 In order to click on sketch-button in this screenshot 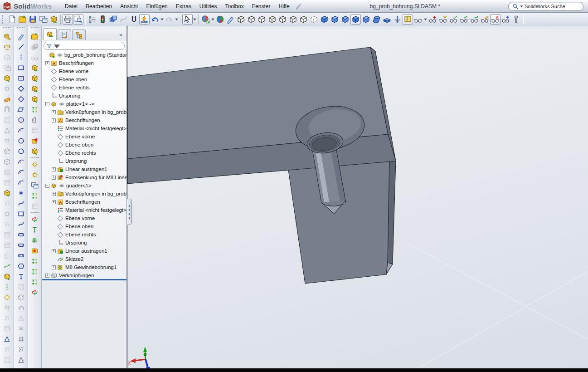, I will do `click(21, 36)`.